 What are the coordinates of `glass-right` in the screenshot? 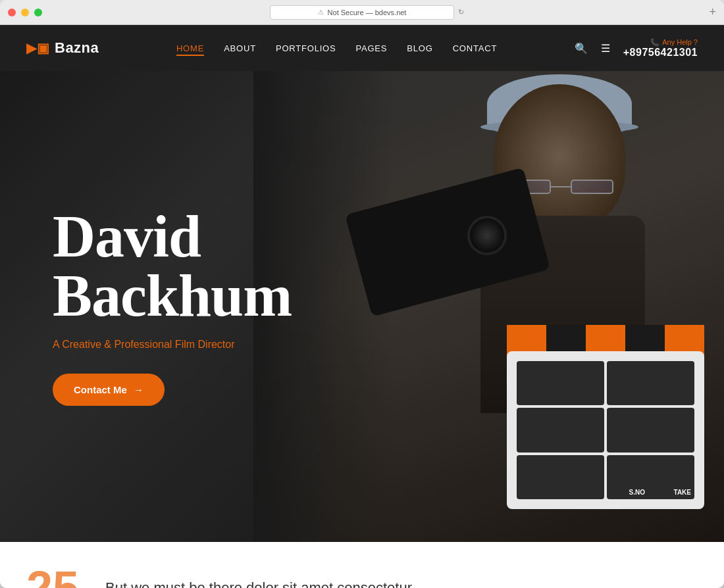 It's located at (592, 187).